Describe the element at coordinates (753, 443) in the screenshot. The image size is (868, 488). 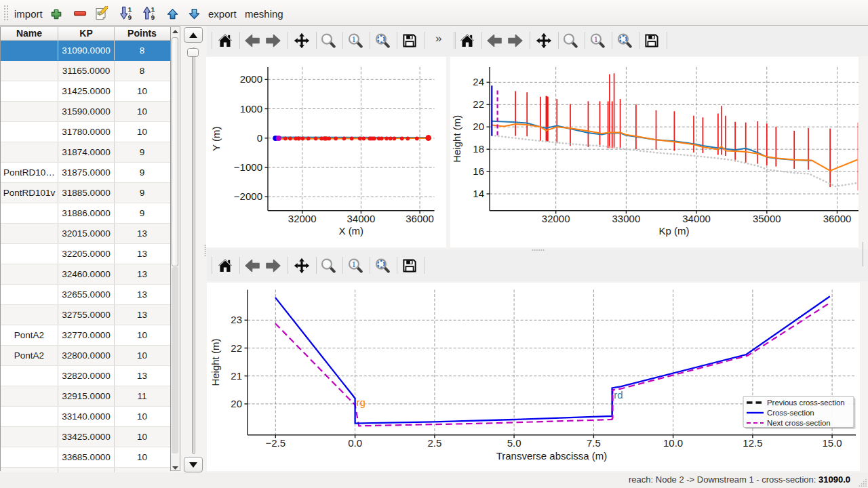
I see `svg-text: 12.5` at that location.